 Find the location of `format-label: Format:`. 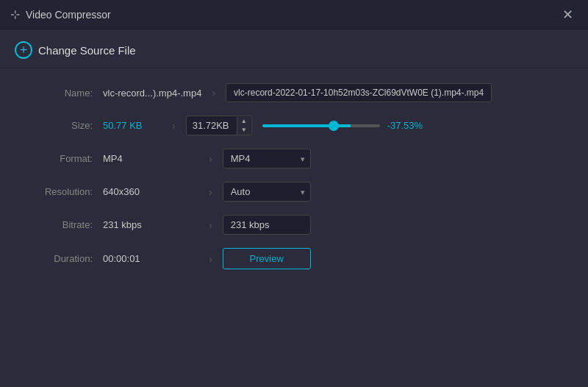

format-label: Format: is located at coordinates (66, 159).